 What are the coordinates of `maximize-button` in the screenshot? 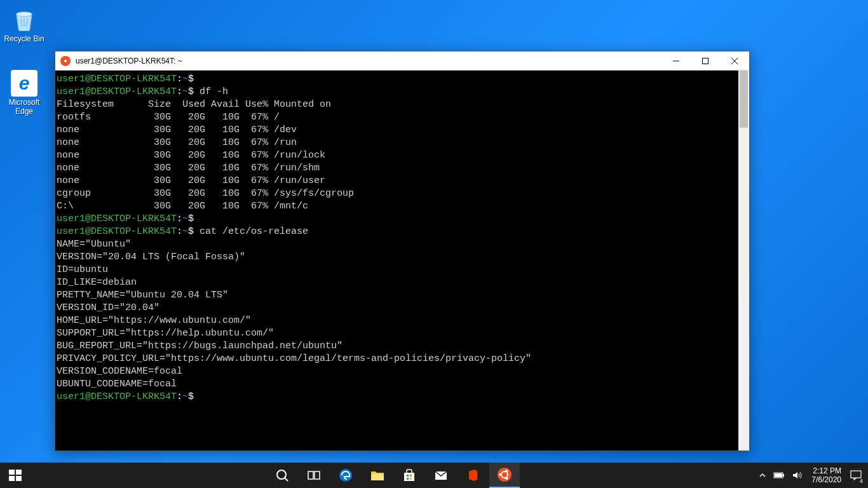 It's located at (705, 61).